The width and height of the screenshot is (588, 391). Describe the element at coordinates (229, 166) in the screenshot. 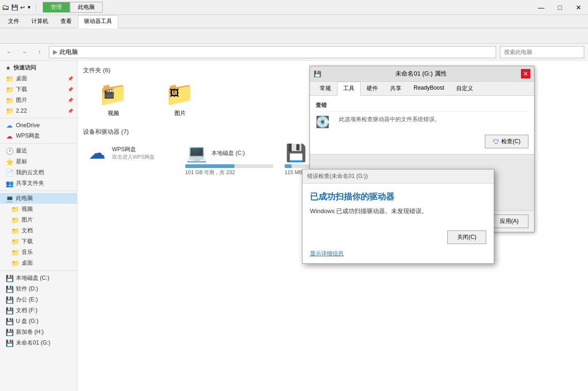

I see `device-c-progress-bar` at that location.